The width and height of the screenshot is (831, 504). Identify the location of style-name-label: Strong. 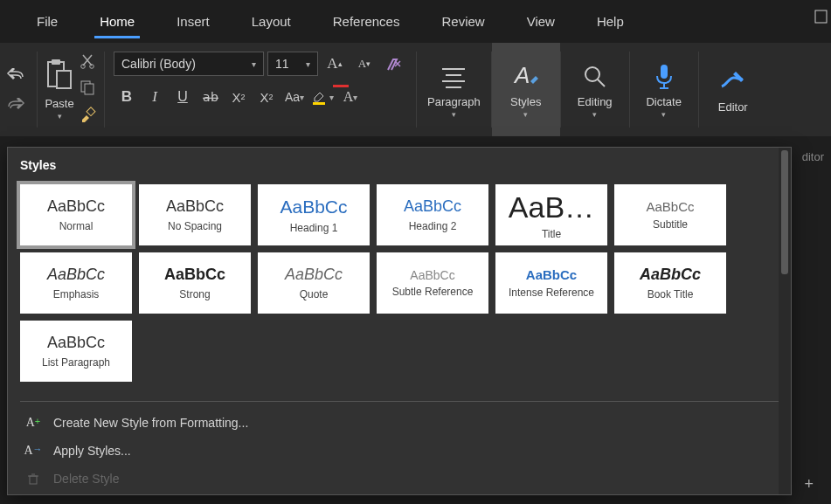
(194, 294).